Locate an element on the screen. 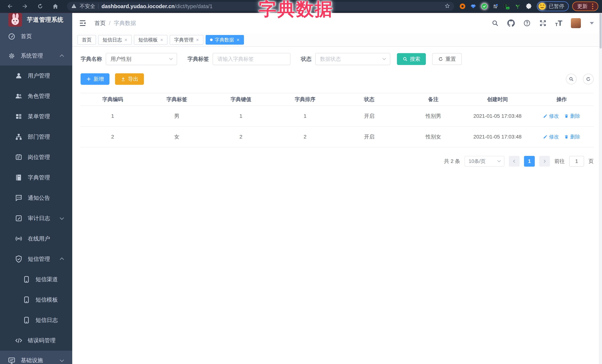 This screenshot has width=602, height=364. cell-created: 2021-01-05 17:03:48 is located at coordinates (497, 116).